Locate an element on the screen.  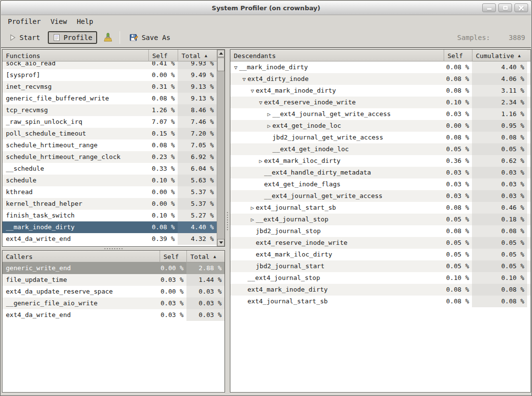
tree-row: ▷ext4_get_inode_loc0.00 %0.95 % is located at coordinates (381, 126).